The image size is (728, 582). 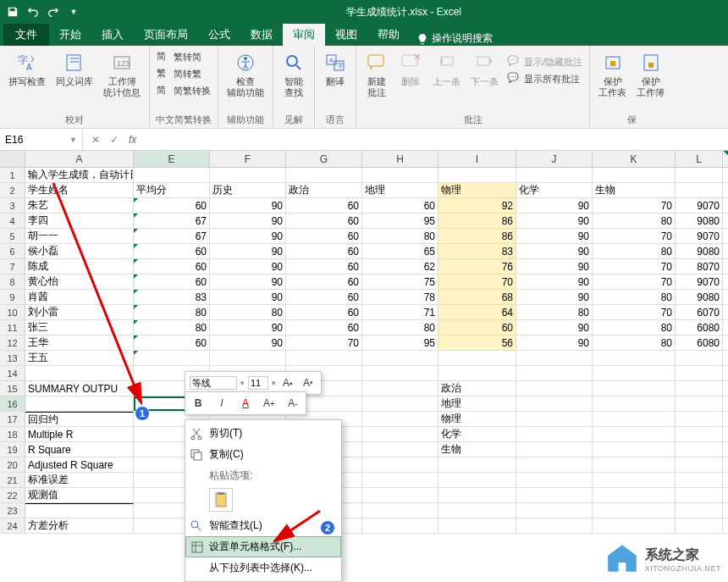 What do you see at coordinates (263, 434) in the screenshot?
I see `ctx-cut: 剪切(T)` at bounding box center [263, 434].